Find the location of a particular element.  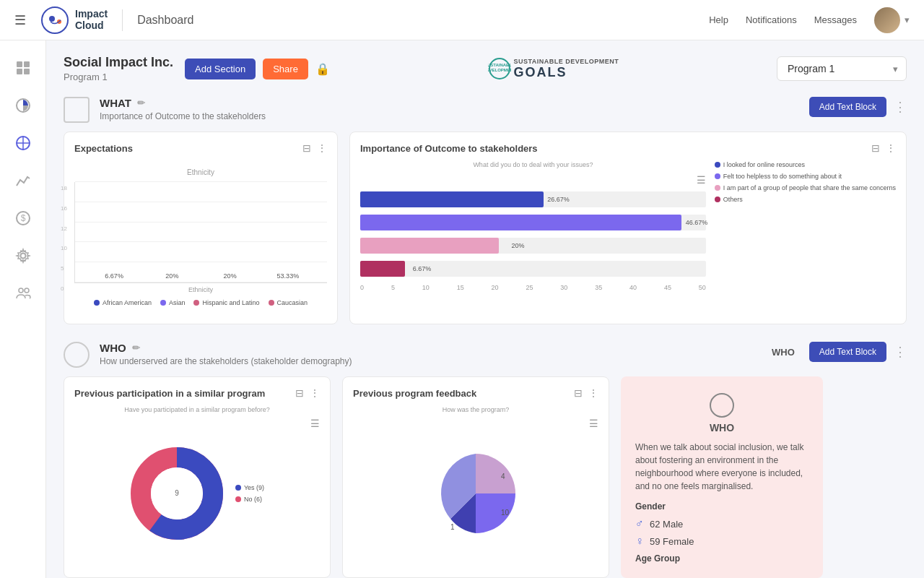

sidebar-item-dollar: $ is located at coordinates (23, 218).